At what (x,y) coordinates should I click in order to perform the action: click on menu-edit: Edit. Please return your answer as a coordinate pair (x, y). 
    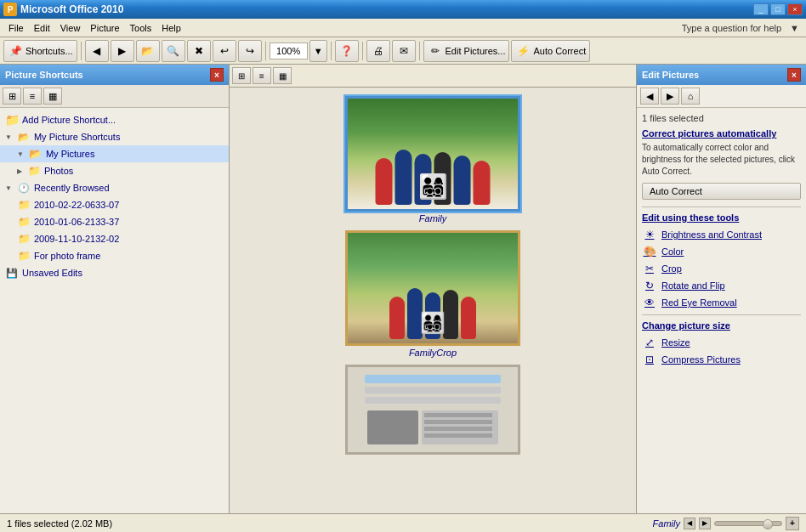
    Looking at the image, I should click on (43, 28).